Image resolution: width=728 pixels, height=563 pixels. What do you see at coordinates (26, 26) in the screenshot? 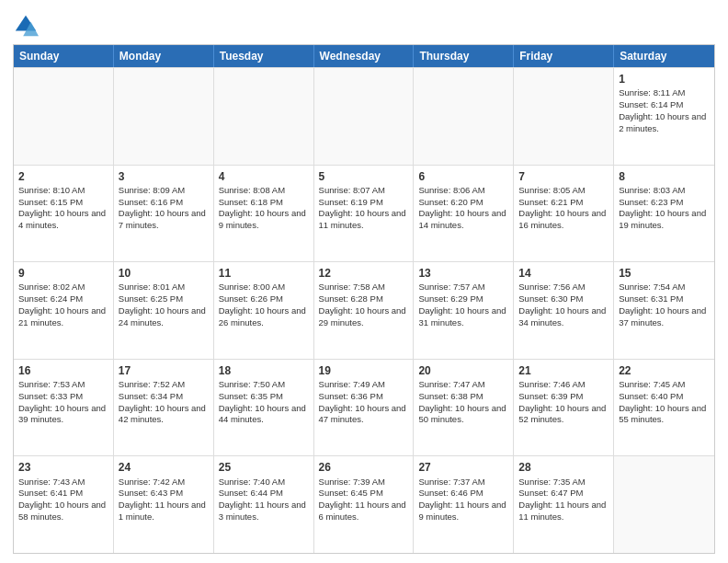
I see `logo-icon` at bounding box center [26, 26].